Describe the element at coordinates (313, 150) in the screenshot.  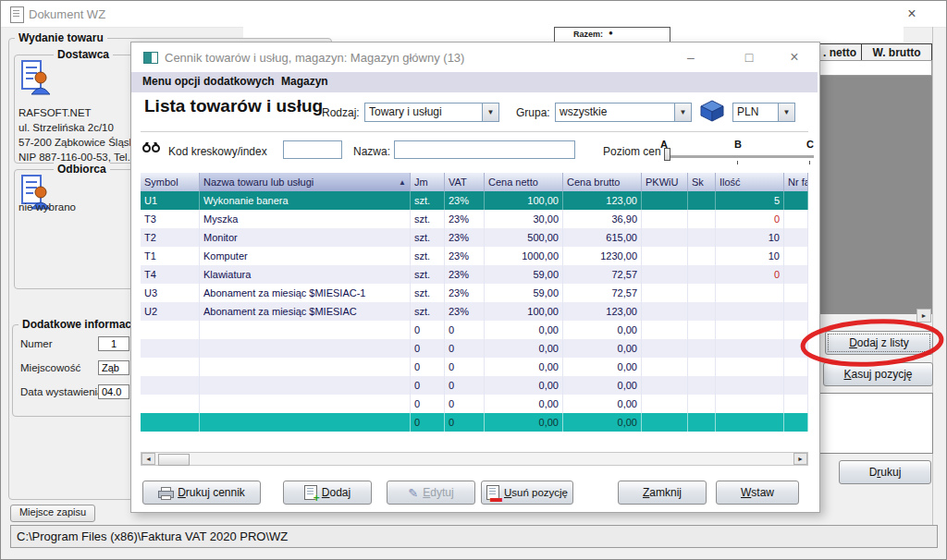
I see `barcode-input` at that location.